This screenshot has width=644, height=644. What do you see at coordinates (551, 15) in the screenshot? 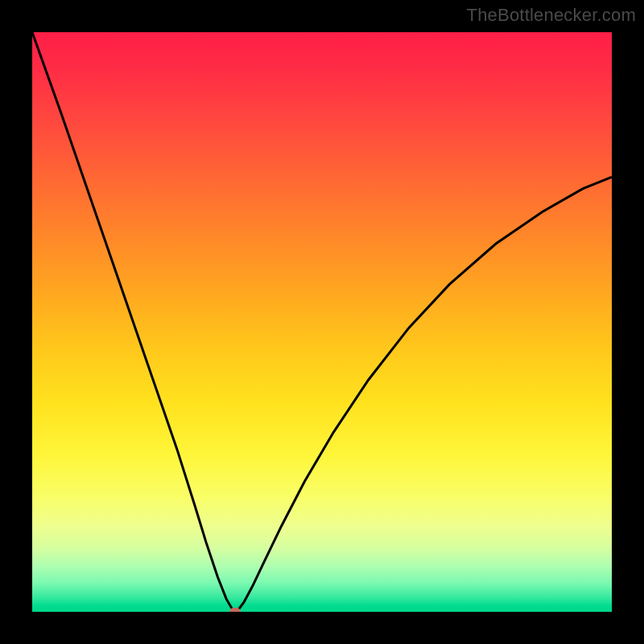
I see `watermark-text: TheBottlenecker.com` at bounding box center [551, 15].